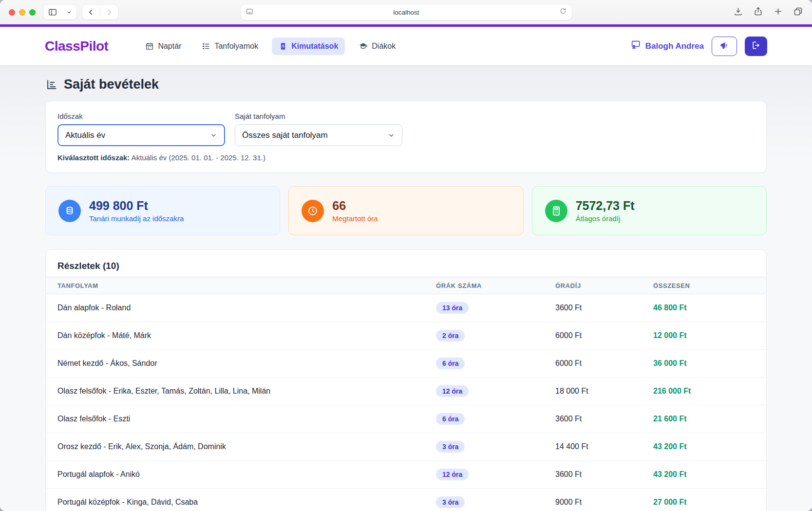 This screenshot has width=812, height=511. What do you see at coordinates (12, 13) in the screenshot?
I see `close-window-button` at bounding box center [12, 13].